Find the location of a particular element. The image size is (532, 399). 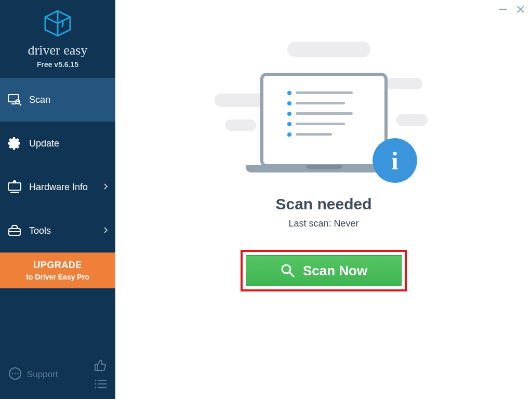

upgrade-sub: to Driver Easy Pro is located at coordinates (58, 277).